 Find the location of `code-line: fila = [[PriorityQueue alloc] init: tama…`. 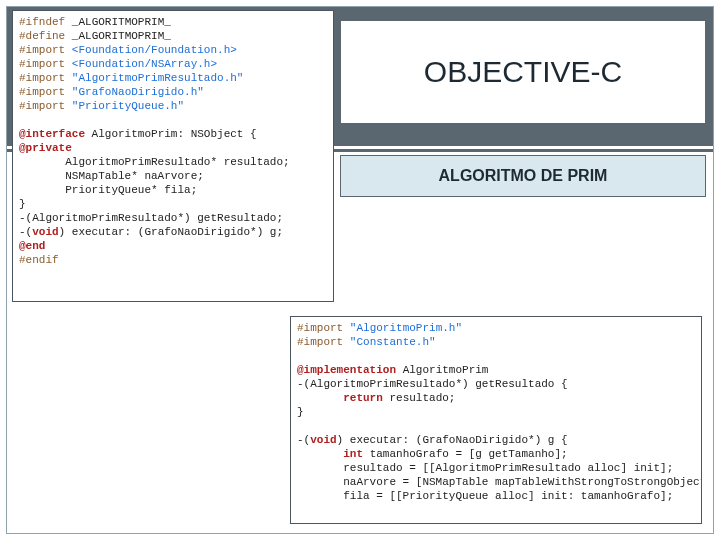

code-line: fila = [[PriorityQueue alloc] init: tama… is located at coordinates (485, 496).